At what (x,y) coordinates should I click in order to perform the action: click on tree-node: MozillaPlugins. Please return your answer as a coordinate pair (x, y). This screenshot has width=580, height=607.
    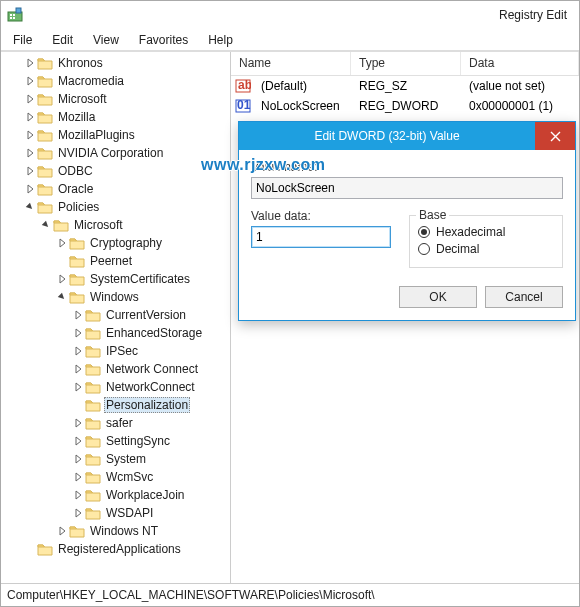
    Looking at the image, I should click on (116, 135).